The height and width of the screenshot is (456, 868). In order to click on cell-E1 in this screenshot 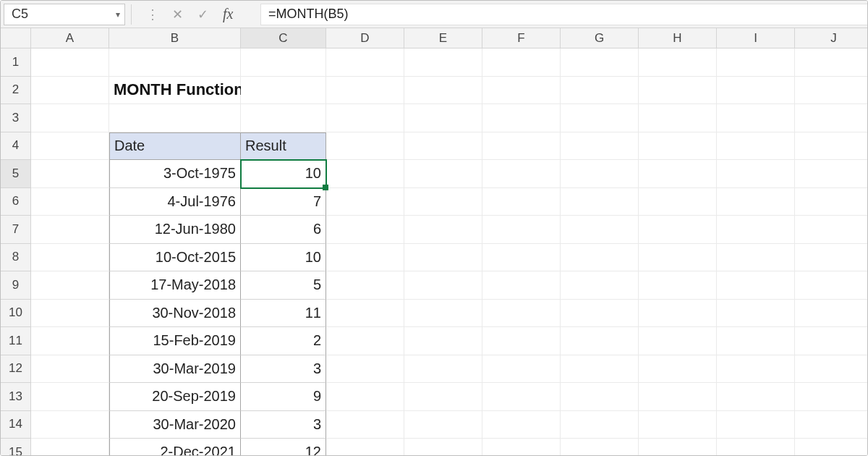, I will do `click(443, 62)`.